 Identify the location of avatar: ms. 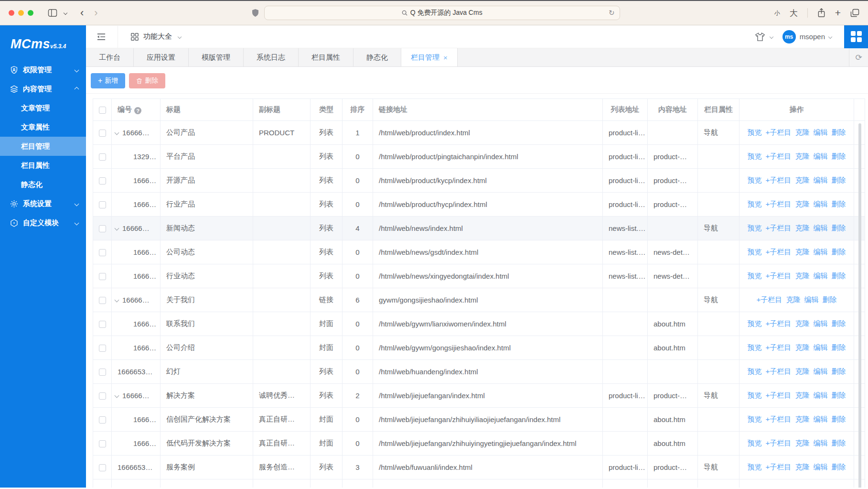
(789, 37).